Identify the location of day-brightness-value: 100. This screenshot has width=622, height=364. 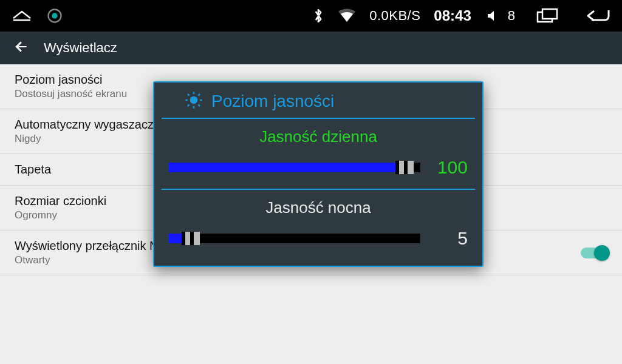
(450, 167).